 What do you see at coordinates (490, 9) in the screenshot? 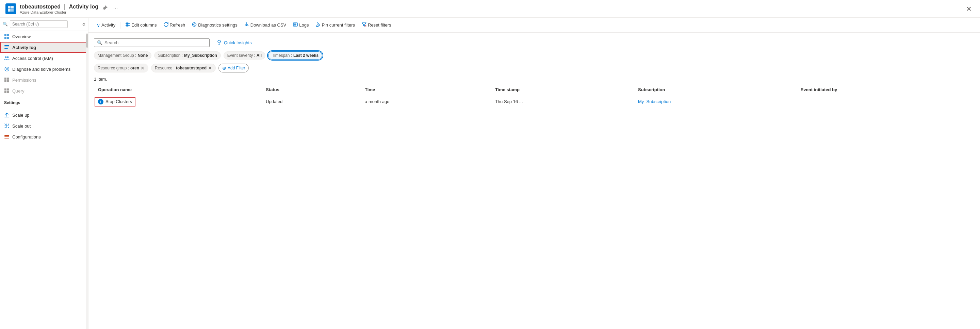
I see `top-header: tobeautostoped | Activity log Azure Data…` at bounding box center [490, 9].